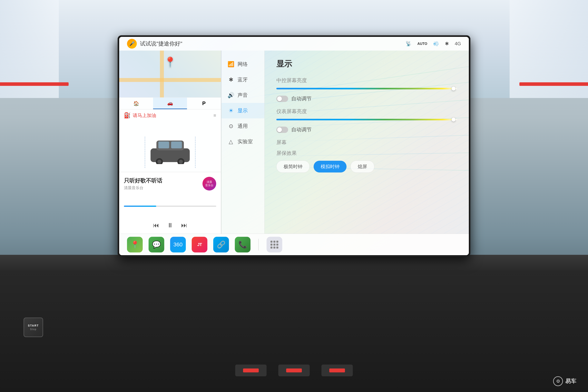 This screenshot has height=392, width=588. What do you see at coordinates (242, 95) in the screenshot?
I see `sound-label: 声音` at bounding box center [242, 95].